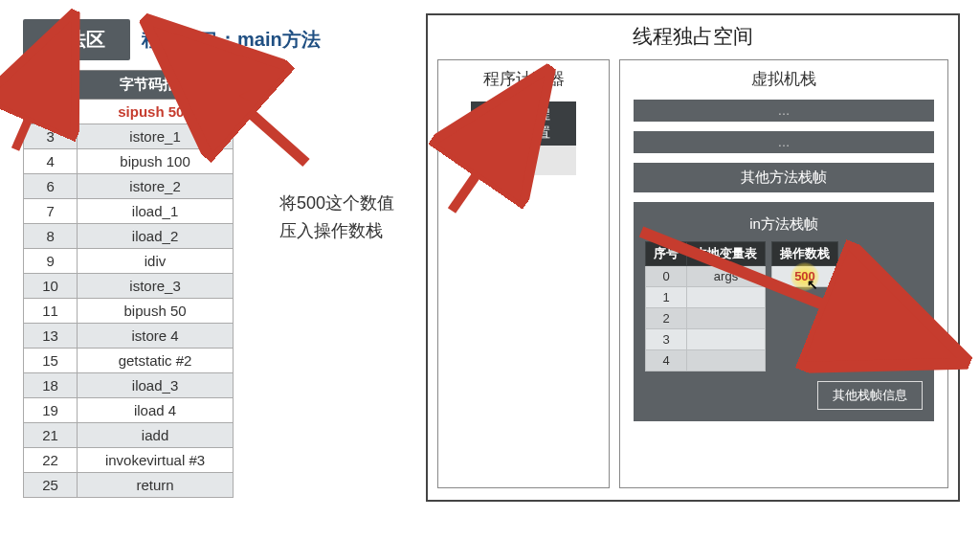  I want to click on row-index: 0, so click(51, 112).